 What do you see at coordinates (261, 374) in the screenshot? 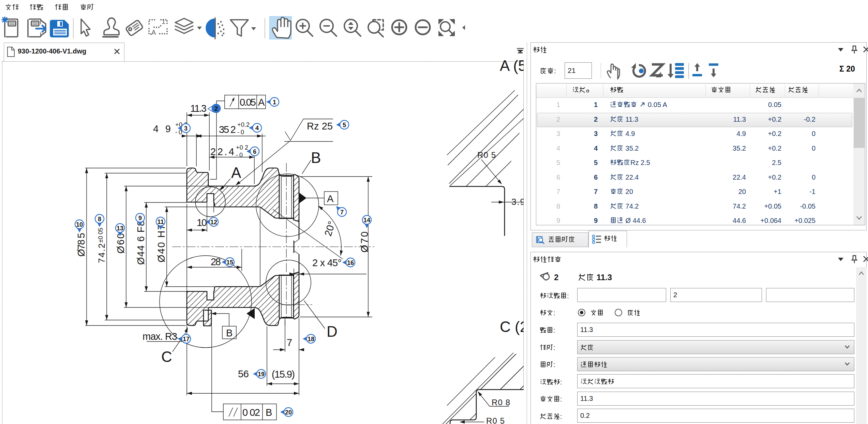
I see `svg-text: 19` at bounding box center [261, 374].